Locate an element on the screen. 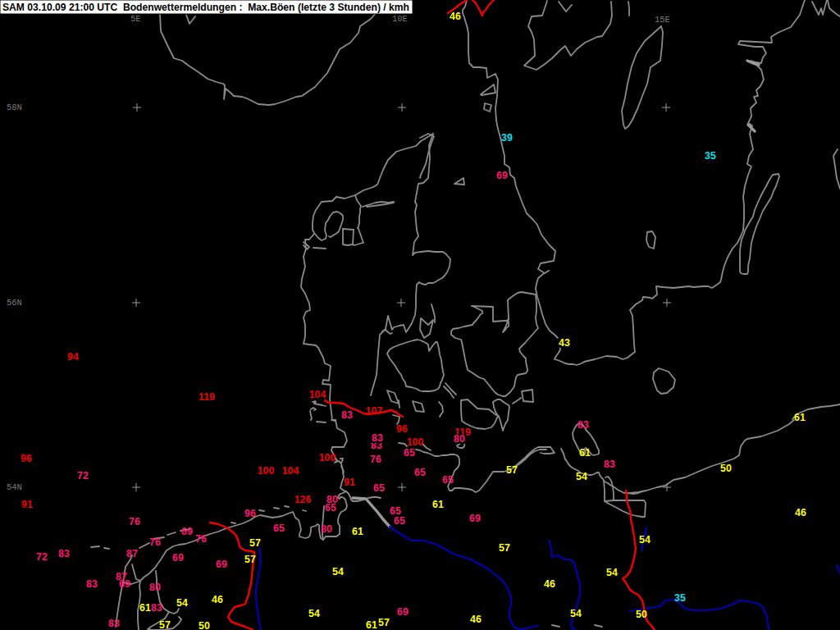  svg-text: 39 is located at coordinates (507, 138).